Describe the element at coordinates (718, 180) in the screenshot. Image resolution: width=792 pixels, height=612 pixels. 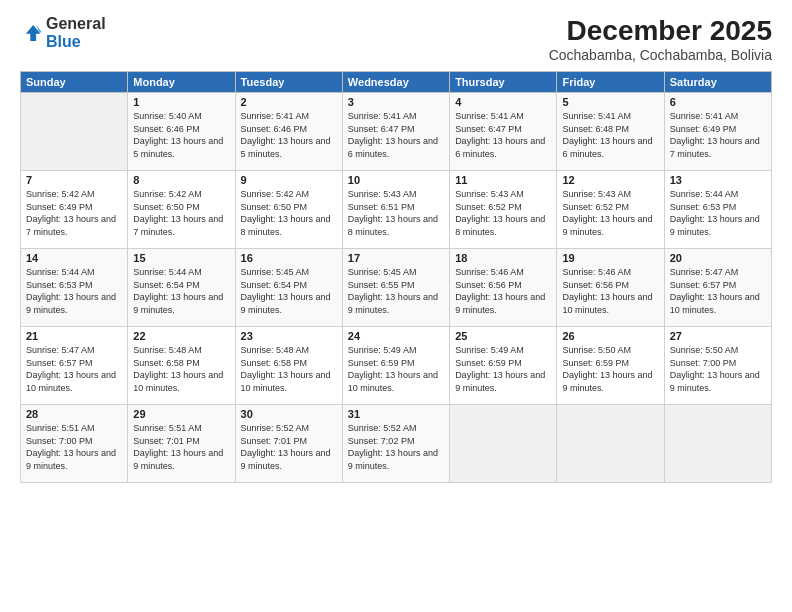
I see `day-number: 13` at that location.